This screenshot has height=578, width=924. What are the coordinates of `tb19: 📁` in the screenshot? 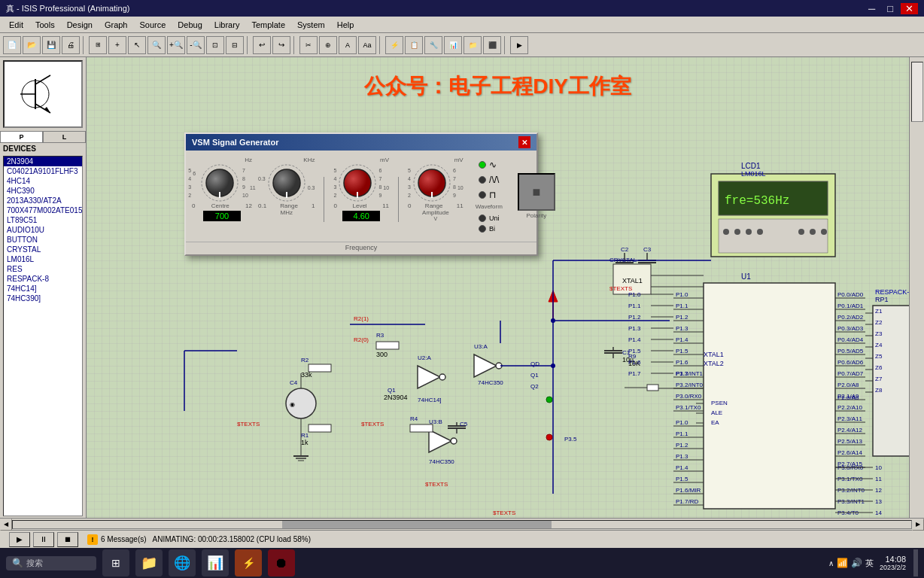 It's located at (473, 45).